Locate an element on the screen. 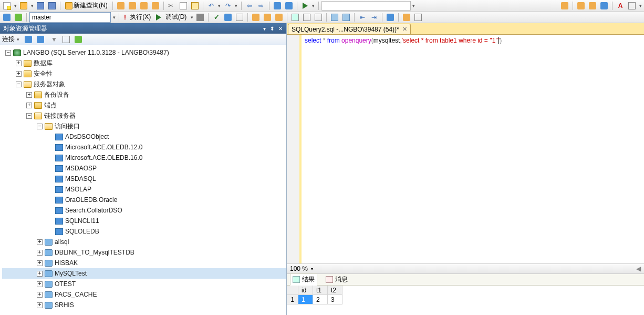  tree-server-objects: −服务器对象 is located at coordinates (144, 84).